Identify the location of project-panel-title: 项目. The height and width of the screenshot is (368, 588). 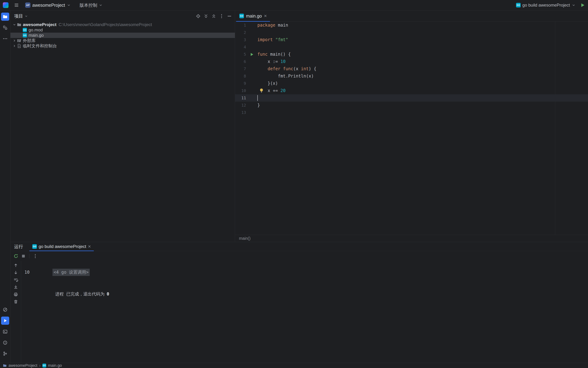
(21, 16).